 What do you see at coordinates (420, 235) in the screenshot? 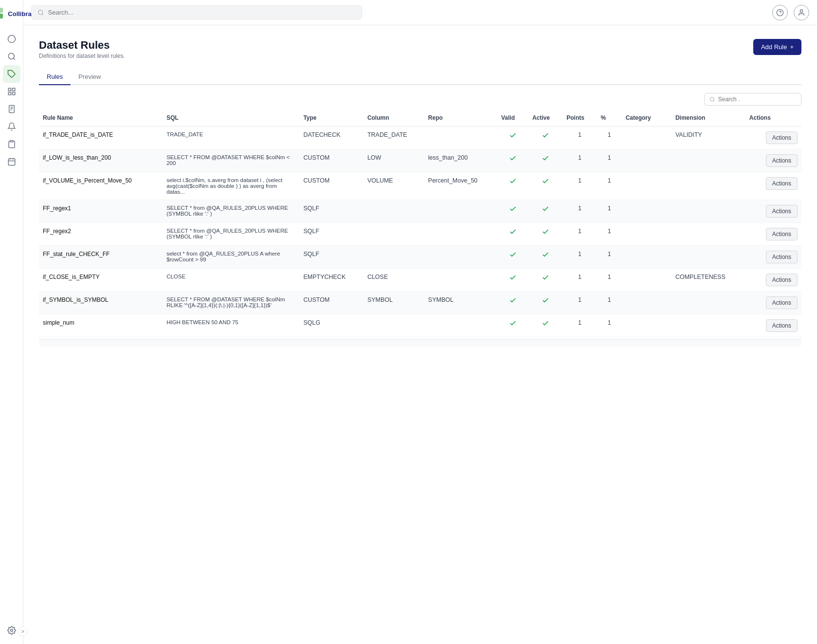
I see `table-row: FF_regex2 SELECT * from @QA_RULES_20PLUS…` at bounding box center [420, 235].